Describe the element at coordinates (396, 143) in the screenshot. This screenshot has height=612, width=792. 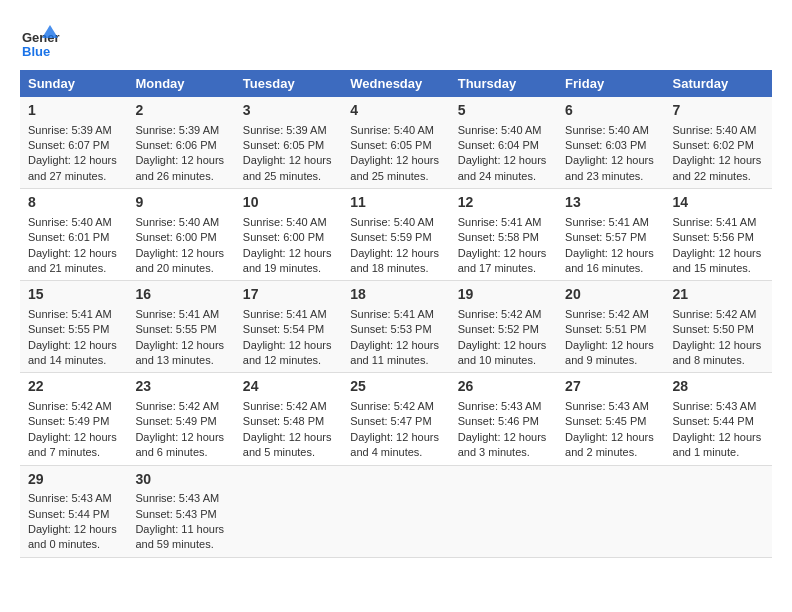
I see `calendar-cell: 4Sunrise: 5:40 AMSunset: 6:05 PMDaylight…` at that location.